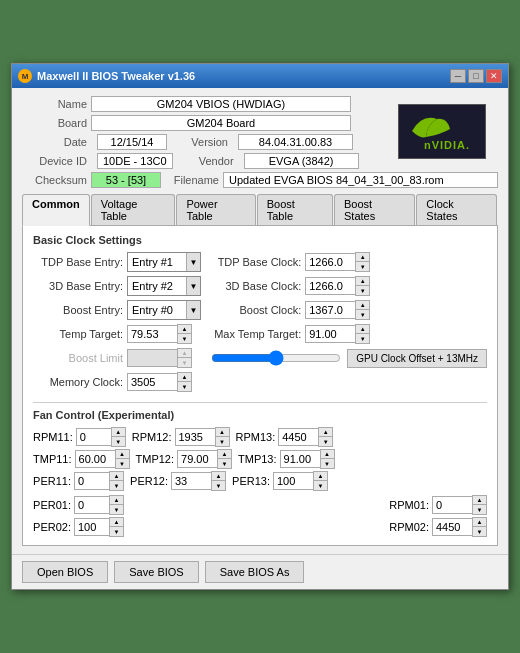 This screenshot has width=520, height=653. What do you see at coordinates (222, 432) in the screenshot?
I see `rpm12-up: ▲` at bounding box center [222, 432].